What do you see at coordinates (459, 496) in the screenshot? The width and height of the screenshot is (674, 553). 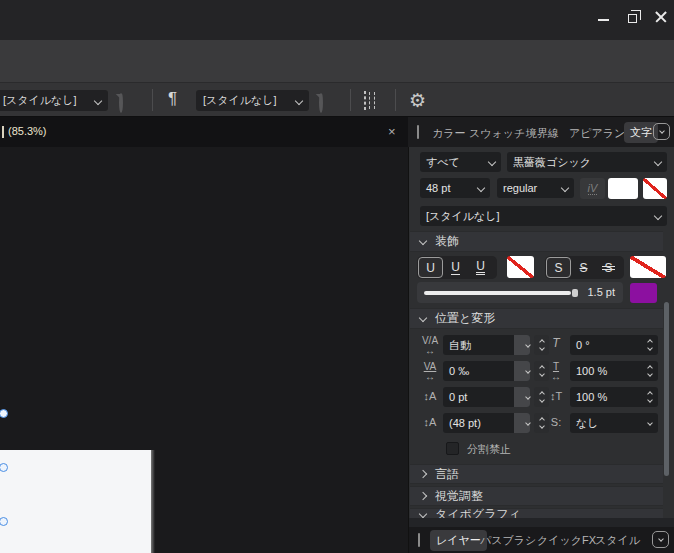 I see `section-optical-title: 視覚調整` at bounding box center [459, 496].